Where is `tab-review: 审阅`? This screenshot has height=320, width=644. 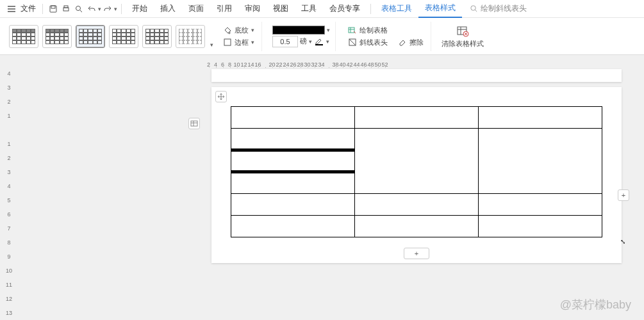 tab-review: 审阅 is located at coordinates (252, 9).